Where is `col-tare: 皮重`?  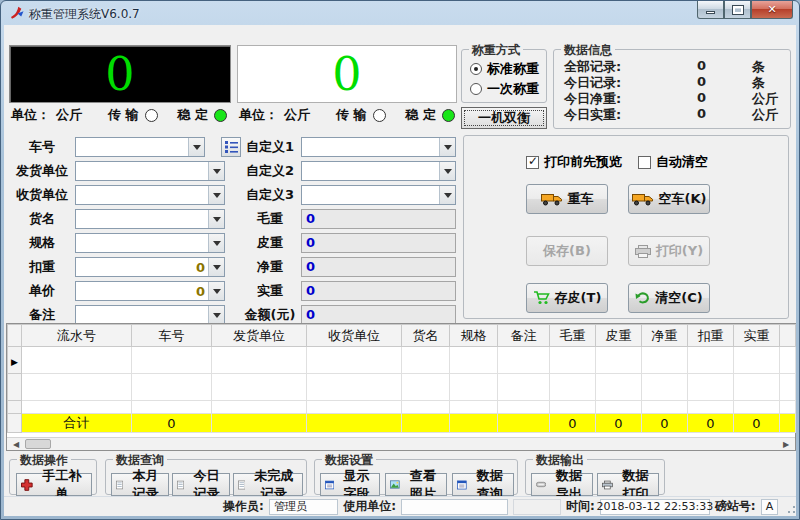
col-tare: 皮重 is located at coordinates (619, 336).